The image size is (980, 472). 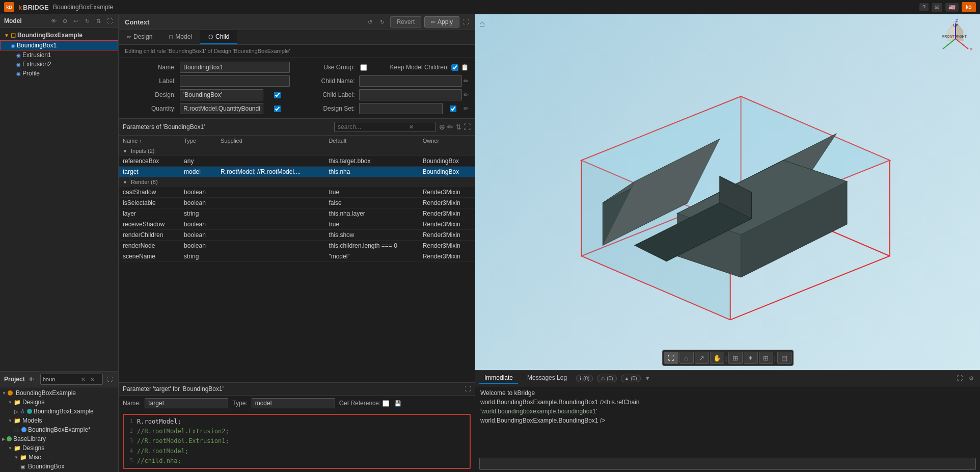 I want to click on param-detail-save-icon: 💾, so click(x=398, y=403).